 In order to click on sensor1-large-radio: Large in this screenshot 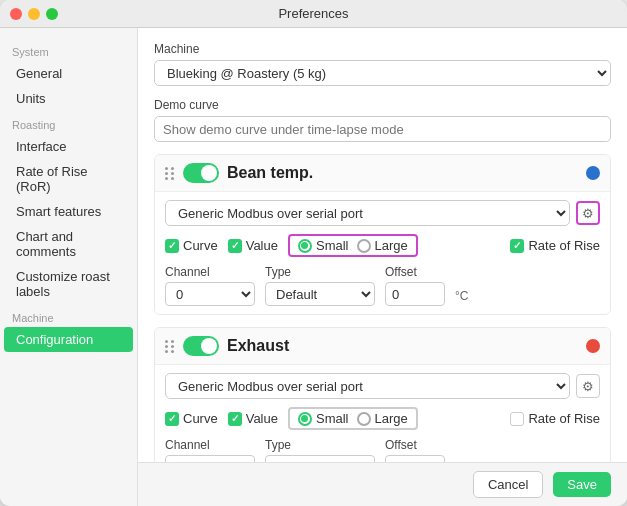, I will do `click(382, 246)`.